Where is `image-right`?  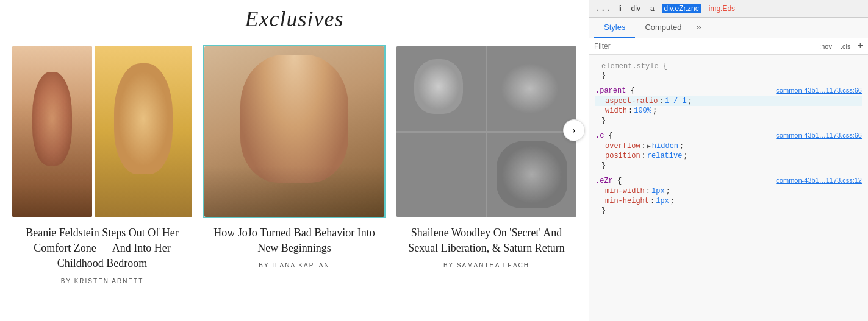 image-right is located at coordinates (143, 132).